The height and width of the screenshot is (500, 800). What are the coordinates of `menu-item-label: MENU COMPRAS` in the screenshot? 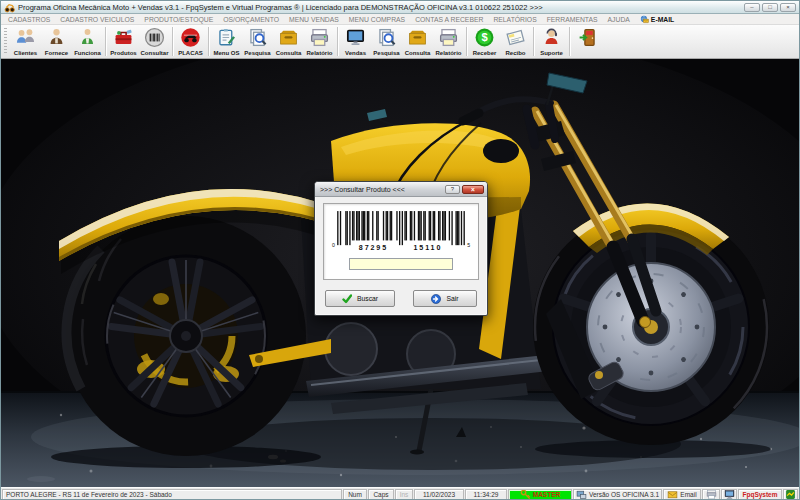 It's located at (377, 20).